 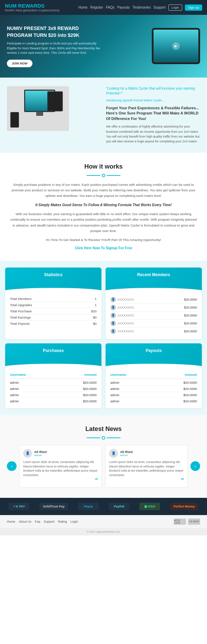 I want to click on payouts-body: Username Amount admin$20.0000 admin$20.0…, so click(x=154, y=388).